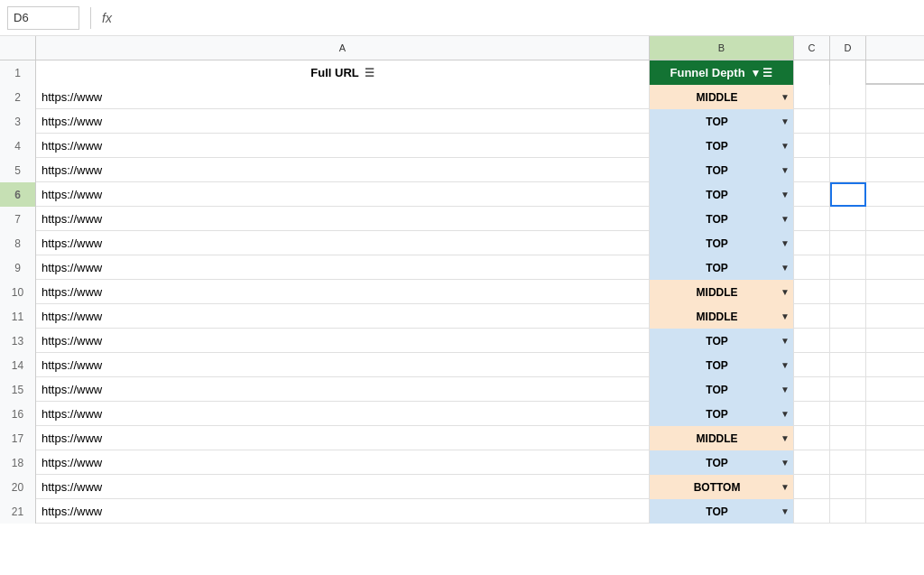 This screenshot has height=575, width=924. Describe the element at coordinates (722, 48) in the screenshot. I see `col-b-header: B` at that location.